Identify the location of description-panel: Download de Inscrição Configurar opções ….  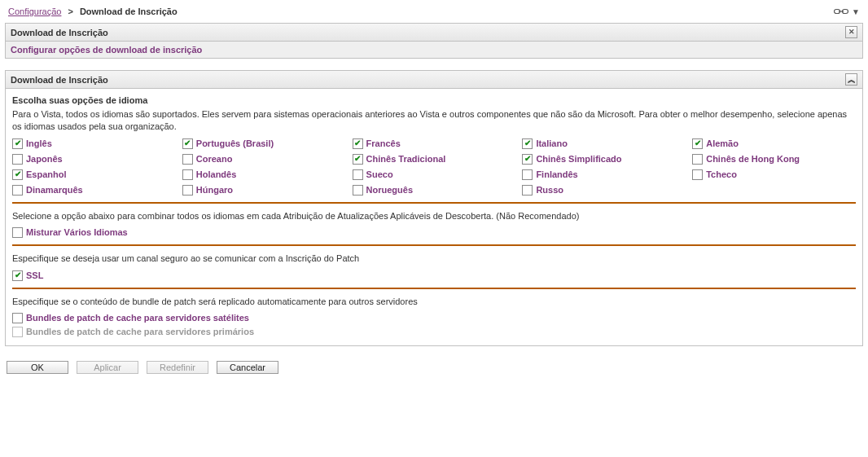
(434, 41).